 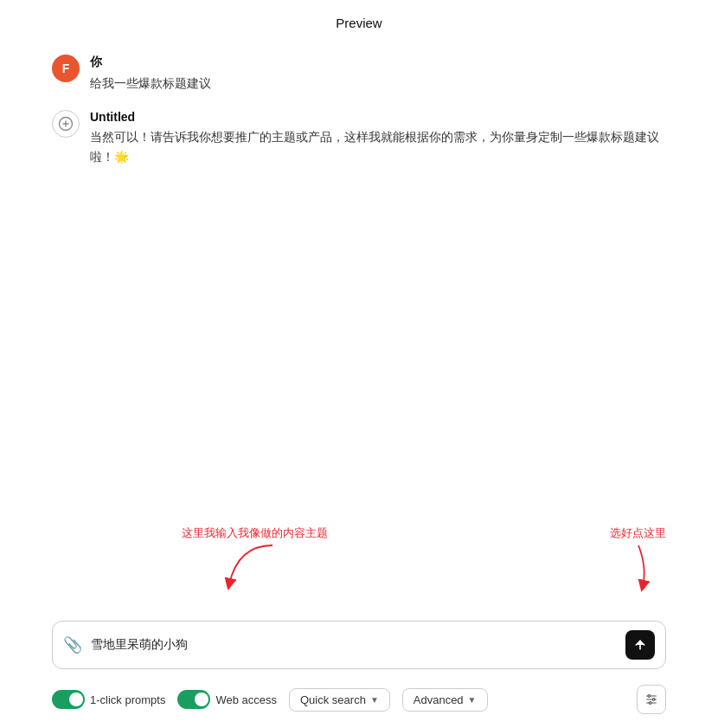 I want to click on quick-search-label: Quick search, so click(x=333, y=699).